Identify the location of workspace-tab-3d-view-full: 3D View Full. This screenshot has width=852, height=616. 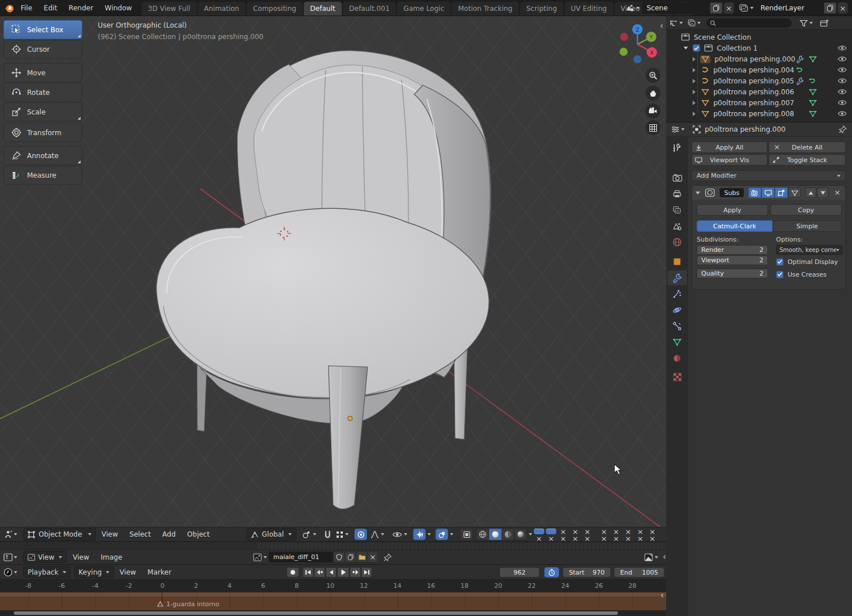
(169, 9).